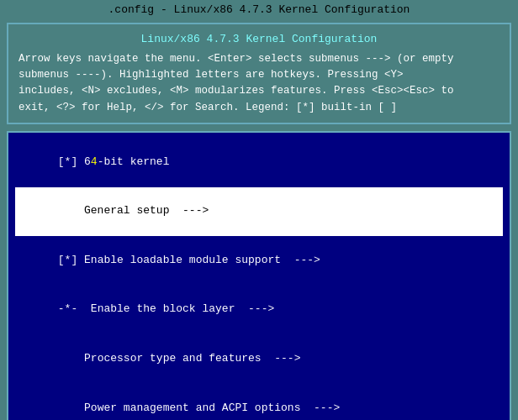 The width and height of the screenshot is (518, 420). Describe the element at coordinates (259, 163) in the screenshot. I see `menu-item-64bit: [*] 64-bit kernel` at that location.